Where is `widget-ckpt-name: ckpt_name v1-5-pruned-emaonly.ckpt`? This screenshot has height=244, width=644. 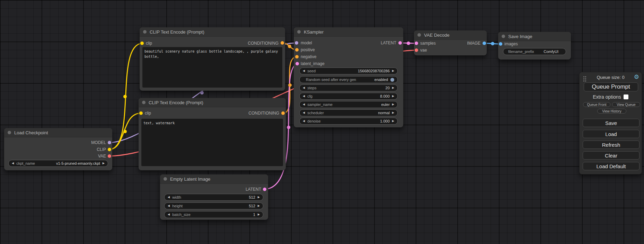
widget-ckpt-name: ckpt_name v1-5-pruned-emaonly.ckpt is located at coordinates (58, 163).